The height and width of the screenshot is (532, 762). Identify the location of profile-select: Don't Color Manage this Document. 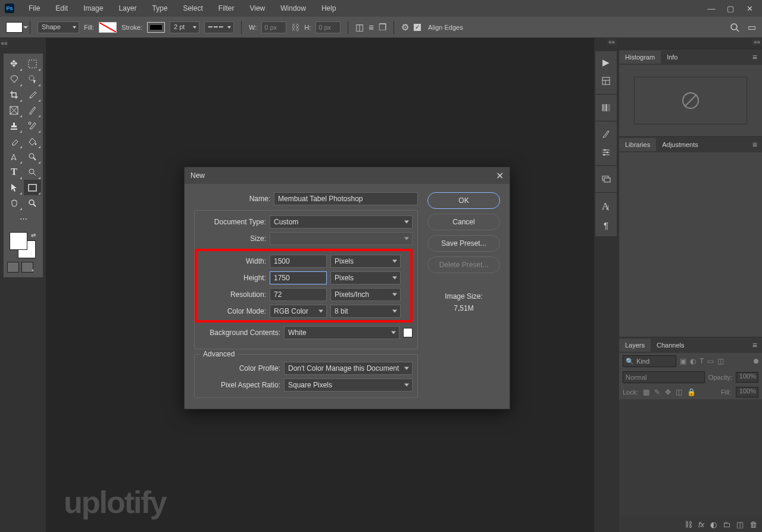
(348, 368).